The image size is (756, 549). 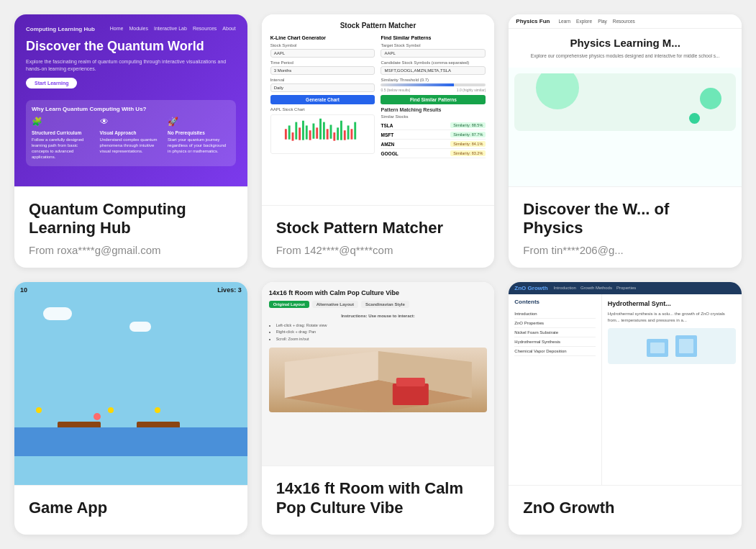 I want to click on c1-feature-title-3: No Prerequisites, so click(x=199, y=133).